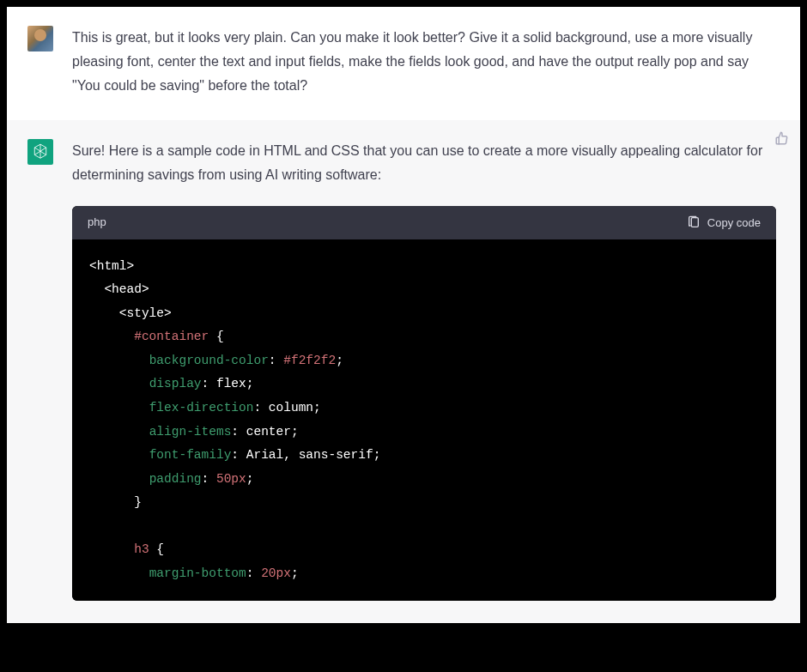 This screenshot has height=672, width=807. I want to click on user-avatar, so click(40, 39).